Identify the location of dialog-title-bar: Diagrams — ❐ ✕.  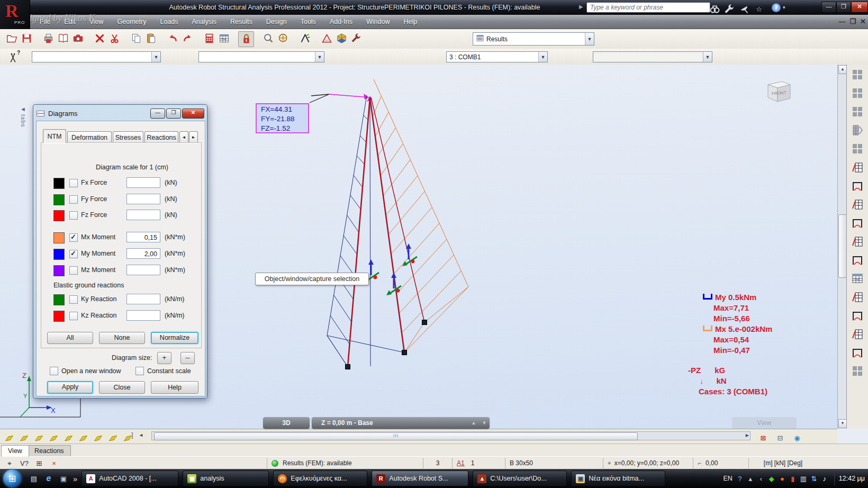
(121, 113).